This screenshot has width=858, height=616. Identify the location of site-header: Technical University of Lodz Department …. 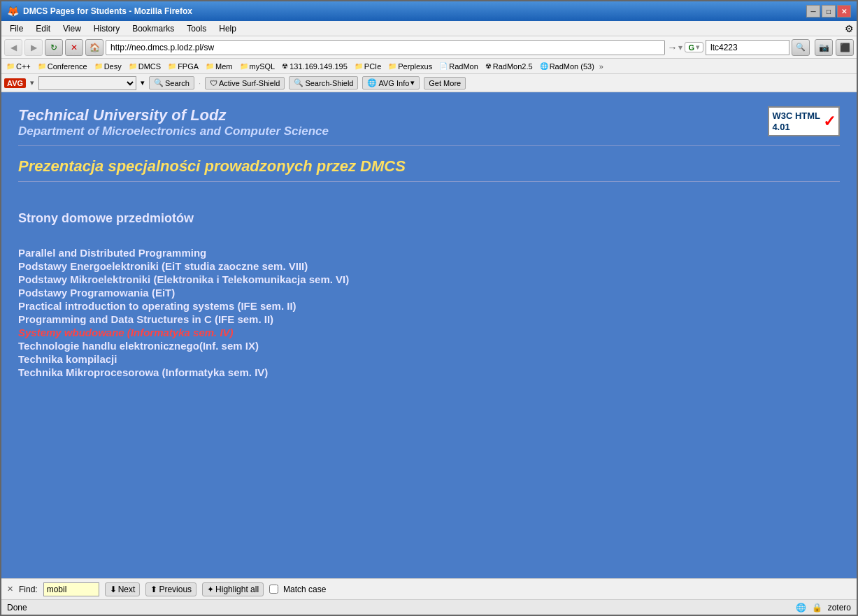
(429, 122).